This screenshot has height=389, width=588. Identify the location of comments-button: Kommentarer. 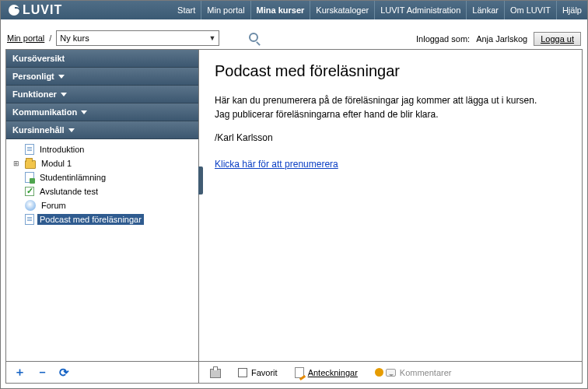
(414, 373).